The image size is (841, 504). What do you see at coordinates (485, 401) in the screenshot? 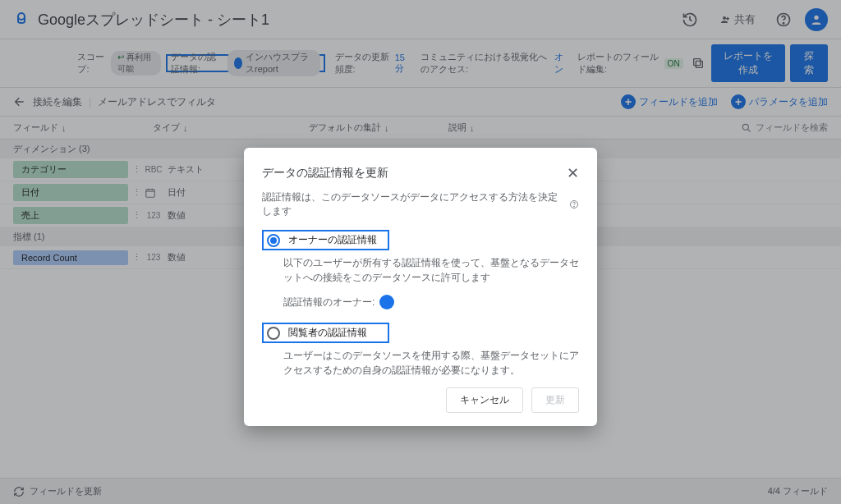
I see `cancel-button: キャンセル` at bounding box center [485, 401].